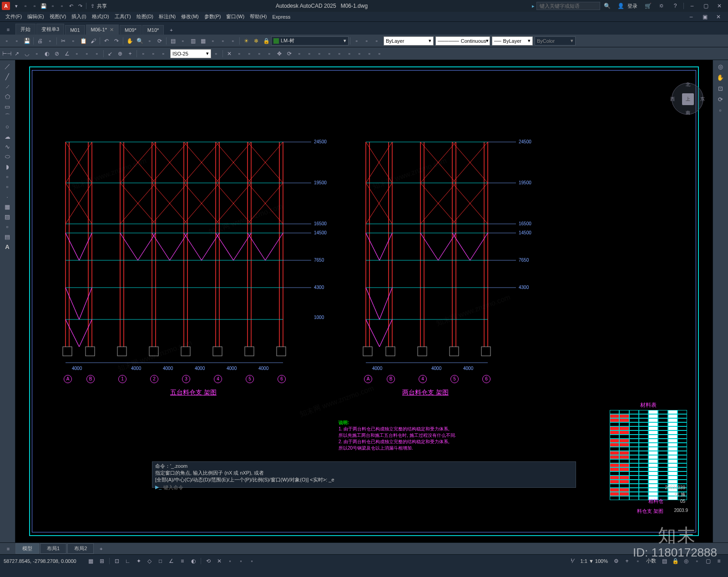 The height and width of the screenshot is (577, 728). What do you see at coordinates (688, 113) in the screenshot?
I see `viewcube-s: 南` at bounding box center [688, 113].